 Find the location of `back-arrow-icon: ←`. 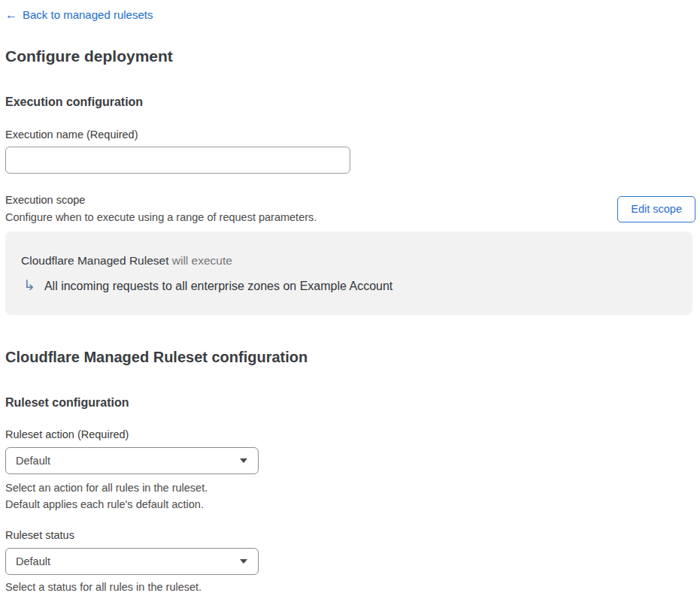

back-arrow-icon: ← is located at coordinates (11, 15).